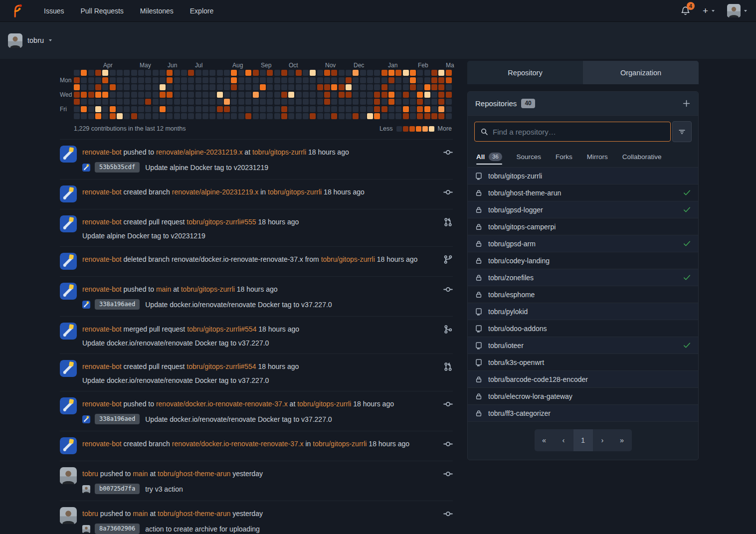 The image size is (756, 534). I want to click on nav-link-milestones: Milestones, so click(157, 11).